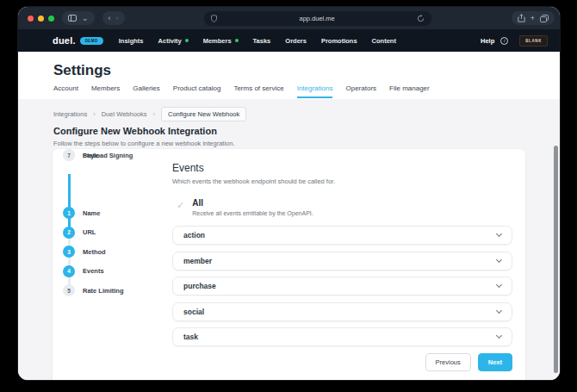 Image resolution: width=577 pixels, height=392 pixels. Describe the element at coordinates (110, 19) in the screenshot. I see `back-button: ‹` at that location.